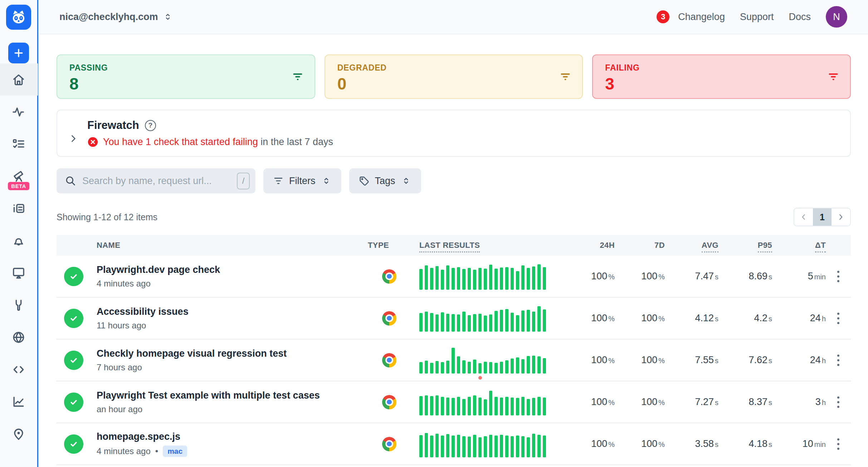  Describe the element at coordinates (454, 319) in the screenshot. I see `table-row: Accessibility issues 11 hours ago 100% 1…` at that location.